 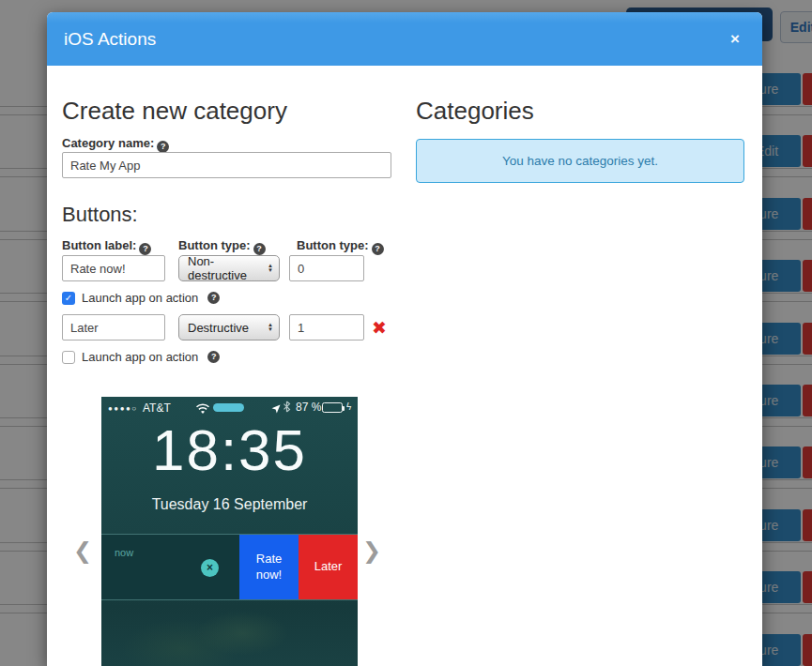 I want to click on close-icon: ×, so click(x=735, y=39).